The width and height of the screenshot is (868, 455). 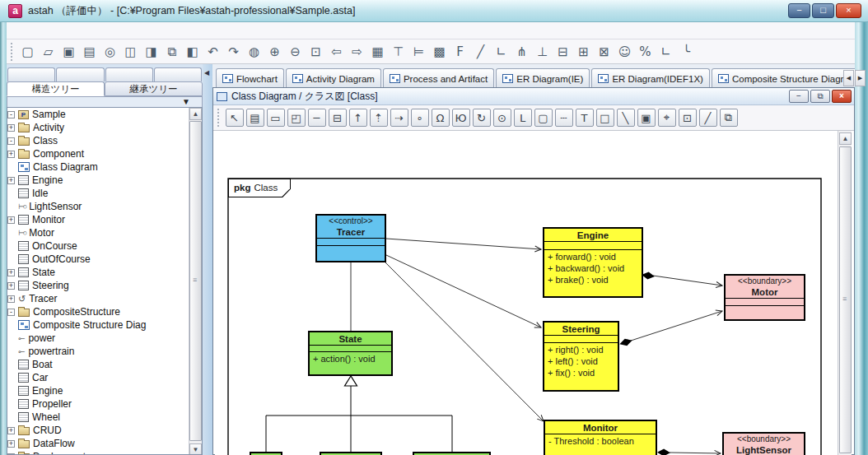 What do you see at coordinates (207, 72) in the screenshot?
I see `splitter-collapse-icon: ◀` at bounding box center [207, 72].